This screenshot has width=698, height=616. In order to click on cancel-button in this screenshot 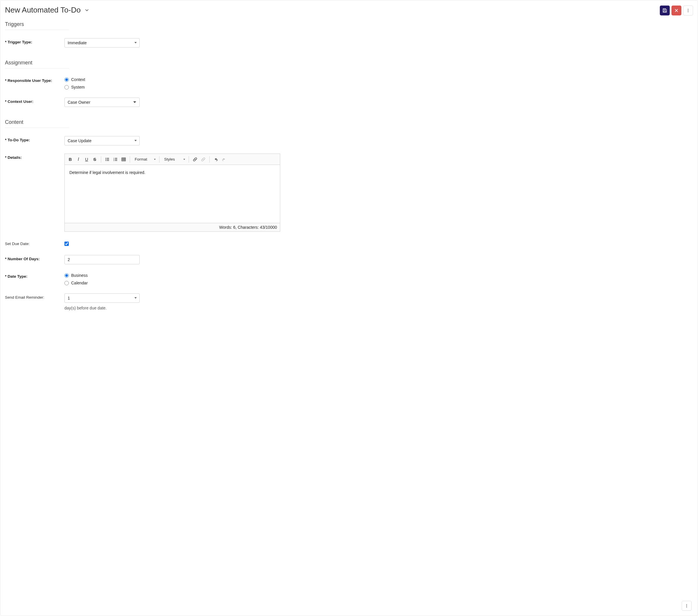, I will do `click(676, 10)`.